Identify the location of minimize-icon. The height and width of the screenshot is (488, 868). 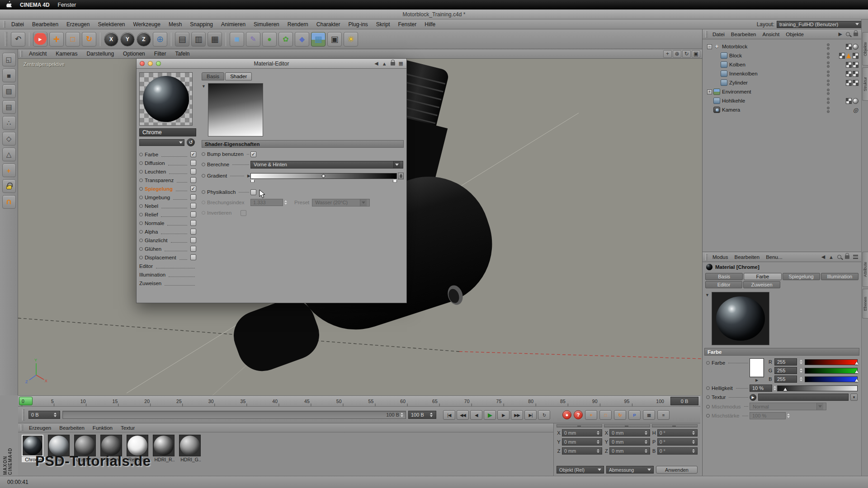
(150, 63).